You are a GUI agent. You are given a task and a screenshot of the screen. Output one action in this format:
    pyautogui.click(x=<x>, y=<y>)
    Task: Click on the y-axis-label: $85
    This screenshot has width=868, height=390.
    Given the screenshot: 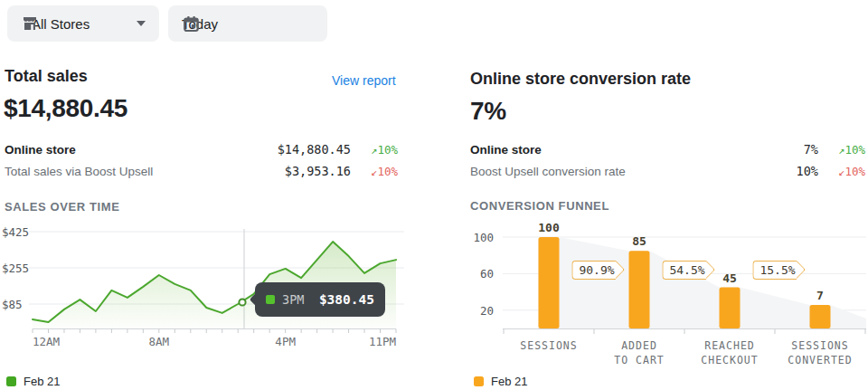 What is the action you would take?
    pyautogui.click(x=13, y=304)
    